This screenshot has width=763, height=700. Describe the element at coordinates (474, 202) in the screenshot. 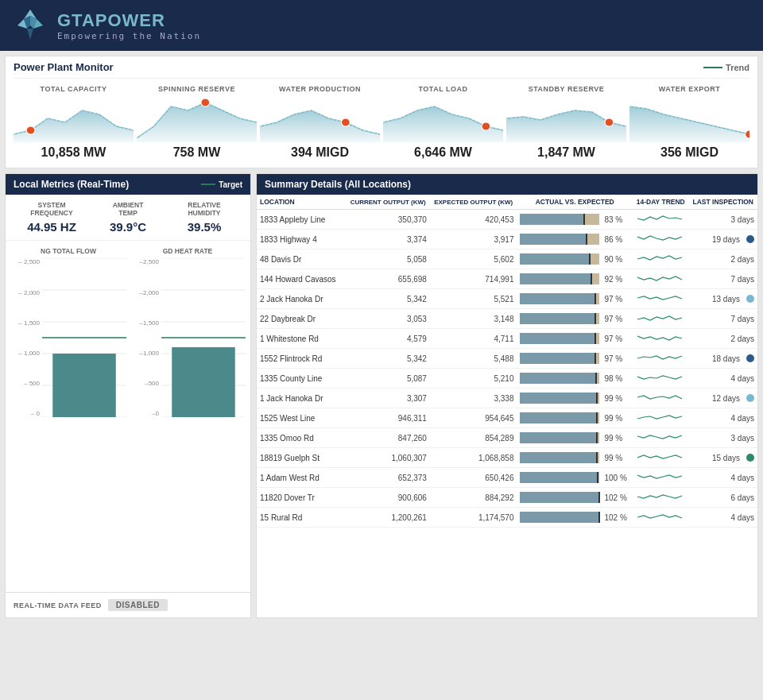

I see `col-expected: EXPECTED OUTPUT (kW)` at that location.